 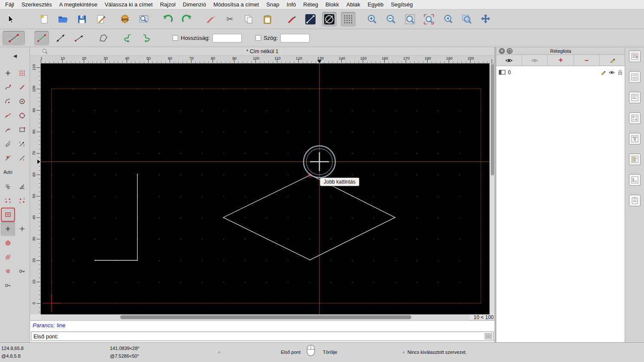 What do you see at coordinates (14, 38) in the screenshot?
I see `line-tool-current-icon` at bounding box center [14, 38].